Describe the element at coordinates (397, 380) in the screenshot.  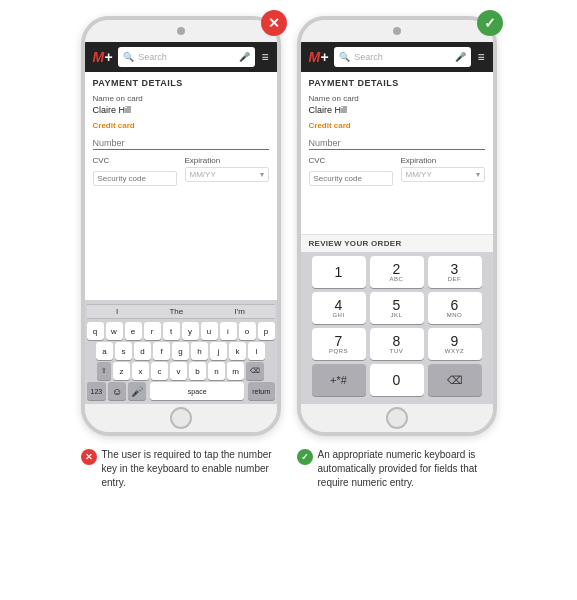
I see `good-key-0: 0` at that location.